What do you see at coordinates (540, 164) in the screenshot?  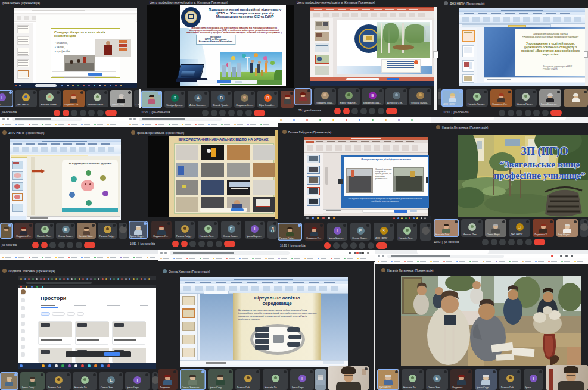 I see `svg-text: “Звягельське вище` at bounding box center [540, 164].